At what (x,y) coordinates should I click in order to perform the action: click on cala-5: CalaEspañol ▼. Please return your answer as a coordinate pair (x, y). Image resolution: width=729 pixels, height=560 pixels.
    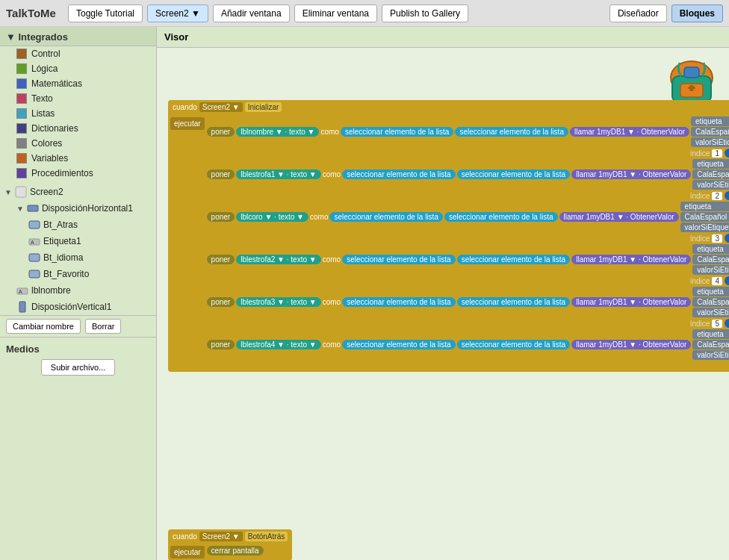
    Looking at the image, I should click on (711, 302).